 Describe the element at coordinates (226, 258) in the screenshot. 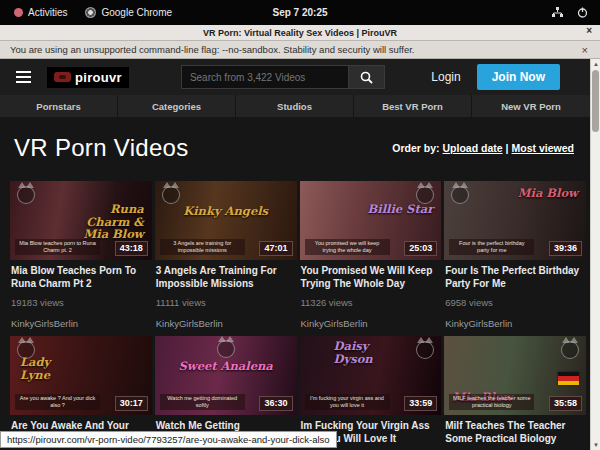

I see `video-card: Kinky Angels 3 Angels are training for i…` at that location.